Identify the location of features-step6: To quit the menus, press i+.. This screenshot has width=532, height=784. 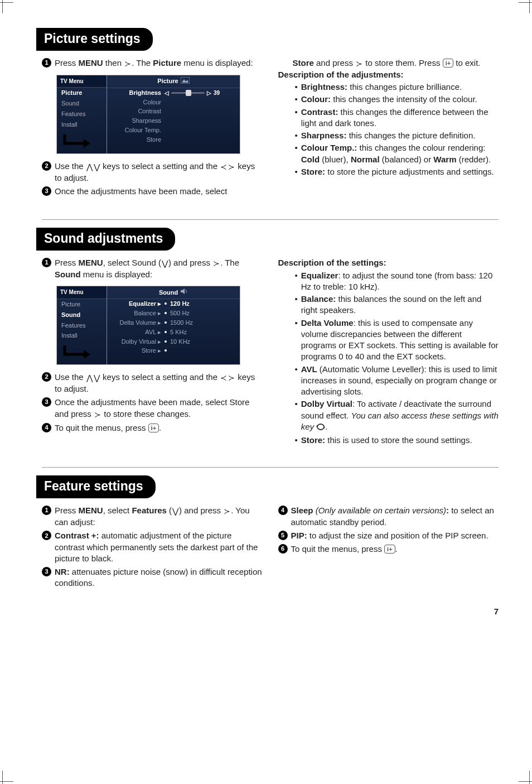
(395, 549).